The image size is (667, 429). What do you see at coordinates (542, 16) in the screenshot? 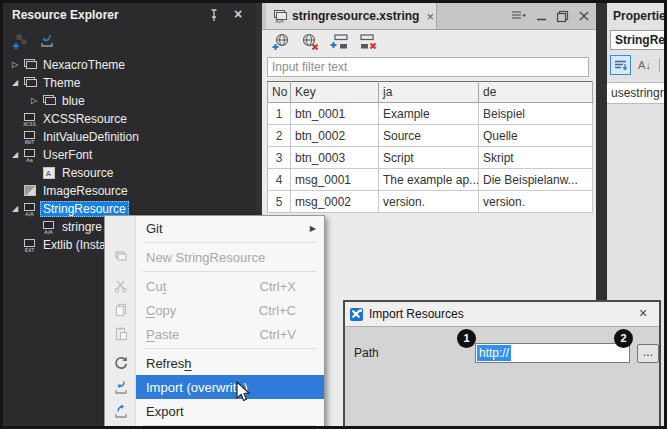
I see `minimize-icon` at bounding box center [542, 16].